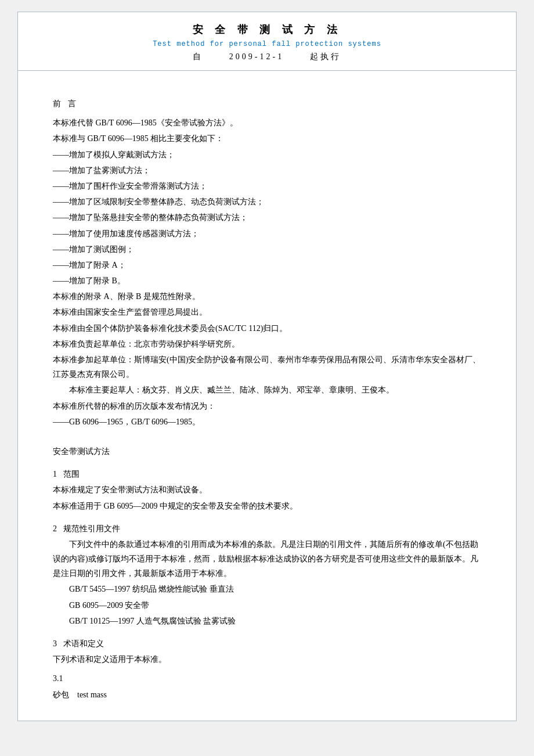 Image resolution: width=534 pixels, height=756 pixels. I want to click on section1-number: 1, so click(55, 474).